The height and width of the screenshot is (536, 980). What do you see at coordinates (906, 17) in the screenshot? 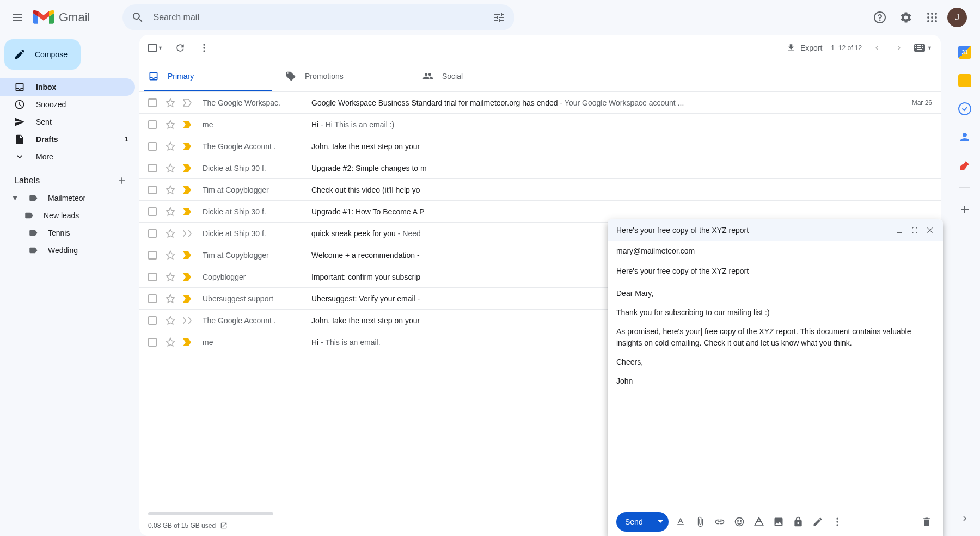
I see `settings-icon` at bounding box center [906, 17].